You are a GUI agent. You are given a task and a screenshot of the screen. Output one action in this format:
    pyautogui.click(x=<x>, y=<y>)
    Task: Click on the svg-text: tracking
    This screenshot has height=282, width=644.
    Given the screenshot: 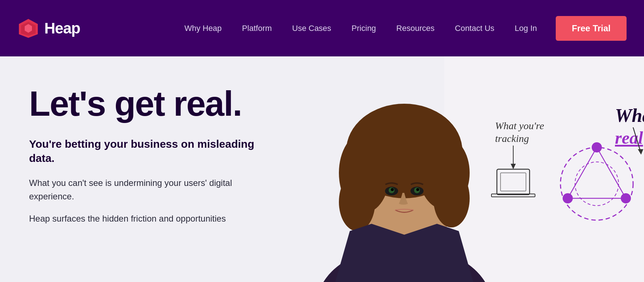 What is the action you would take?
    pyautogui.click(x=512, y=138)
    